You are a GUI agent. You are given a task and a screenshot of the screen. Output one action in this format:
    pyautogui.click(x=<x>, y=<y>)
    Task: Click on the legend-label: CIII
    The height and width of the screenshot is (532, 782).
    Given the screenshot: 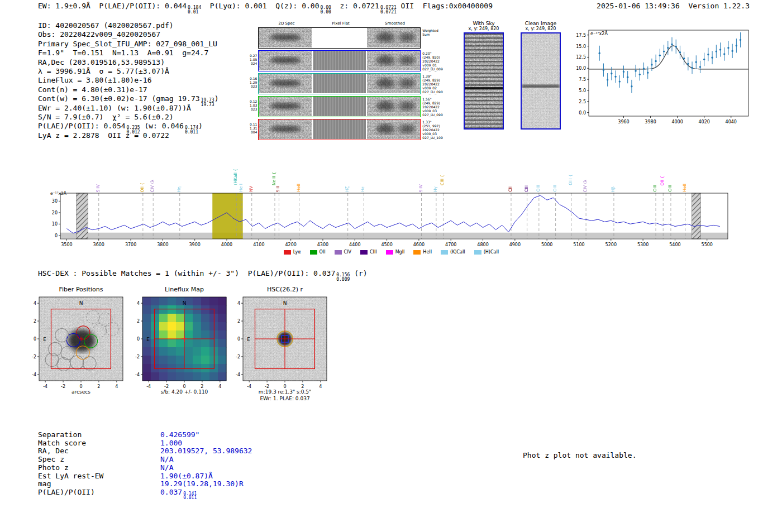 What is the action you would take?
    pyautogui.click(x=373, y=252)
    